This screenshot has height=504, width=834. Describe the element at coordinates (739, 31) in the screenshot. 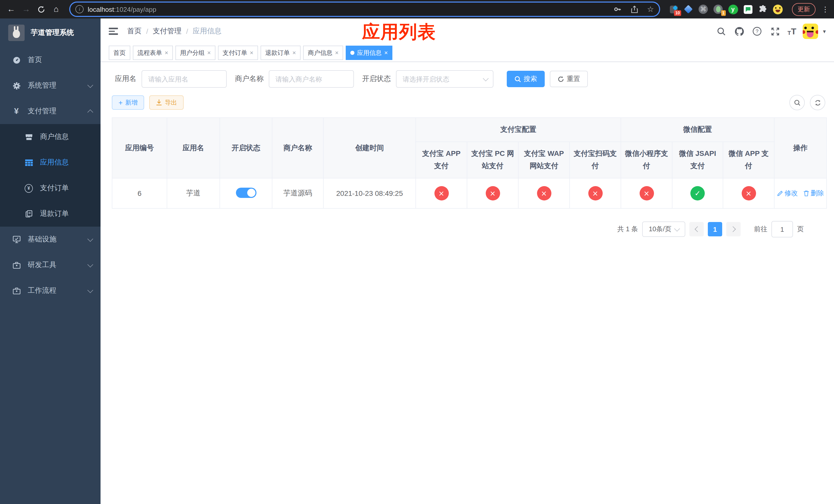

I see `github-icon` at that location.